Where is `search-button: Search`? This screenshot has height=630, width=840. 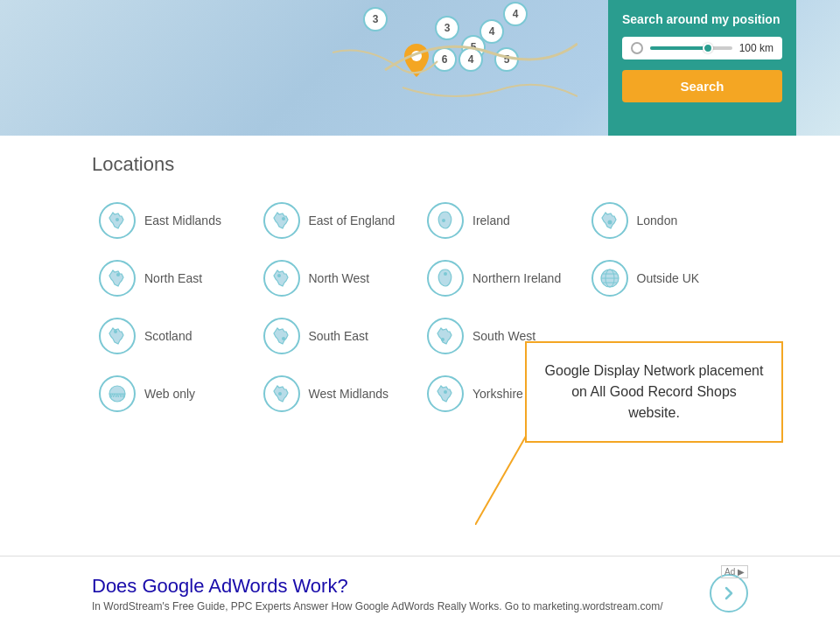
search-button: Search is located at coordinates (702, 86).